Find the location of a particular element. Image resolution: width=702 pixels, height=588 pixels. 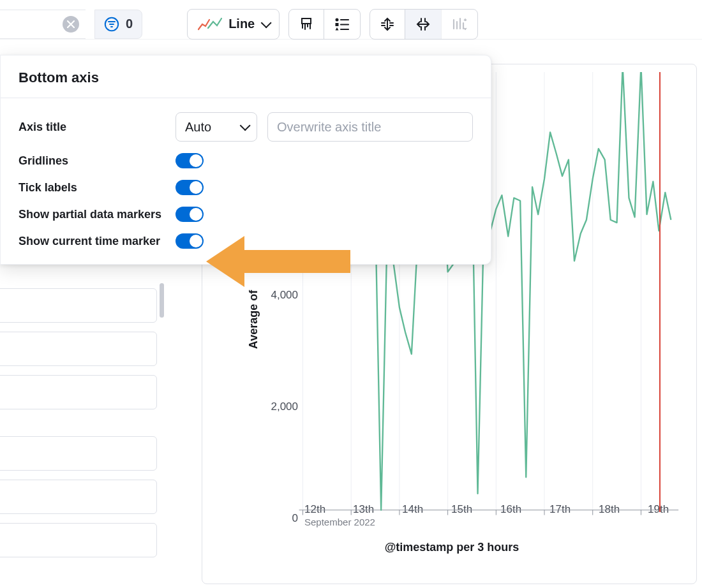

filter-circle-icon is located at coordinates (112, 24).